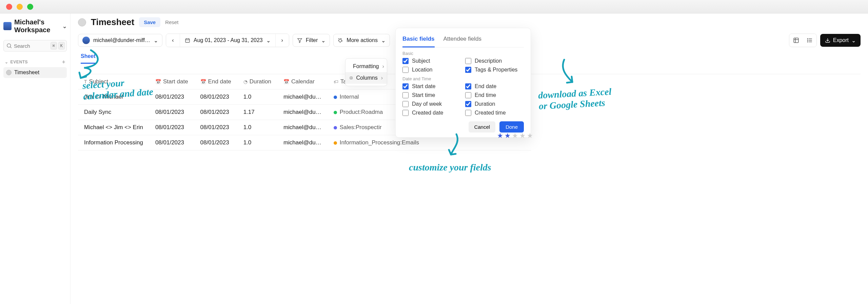 The image size is (868, 304). I want to click on more-actions-button: More actions ⌄, so click(361, 40).